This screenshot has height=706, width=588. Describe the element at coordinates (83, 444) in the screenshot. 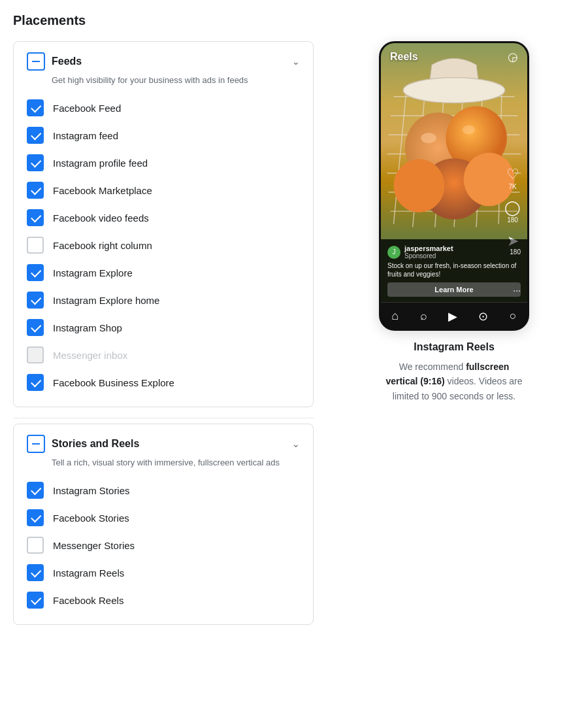

I see `stories-header-left: Stories and Reels` at that location.